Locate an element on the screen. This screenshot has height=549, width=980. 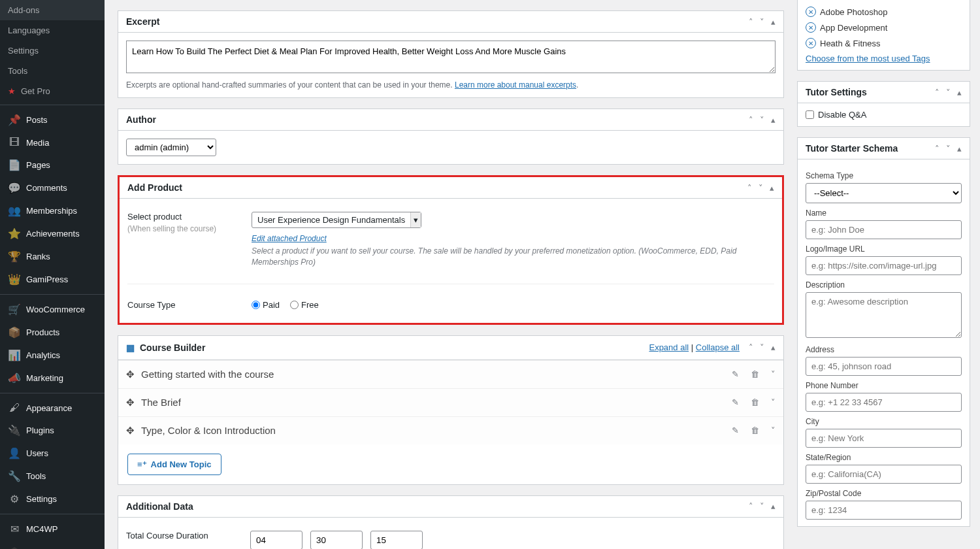
sidebar-item: 📦Products is located at coordinates (52, 332).